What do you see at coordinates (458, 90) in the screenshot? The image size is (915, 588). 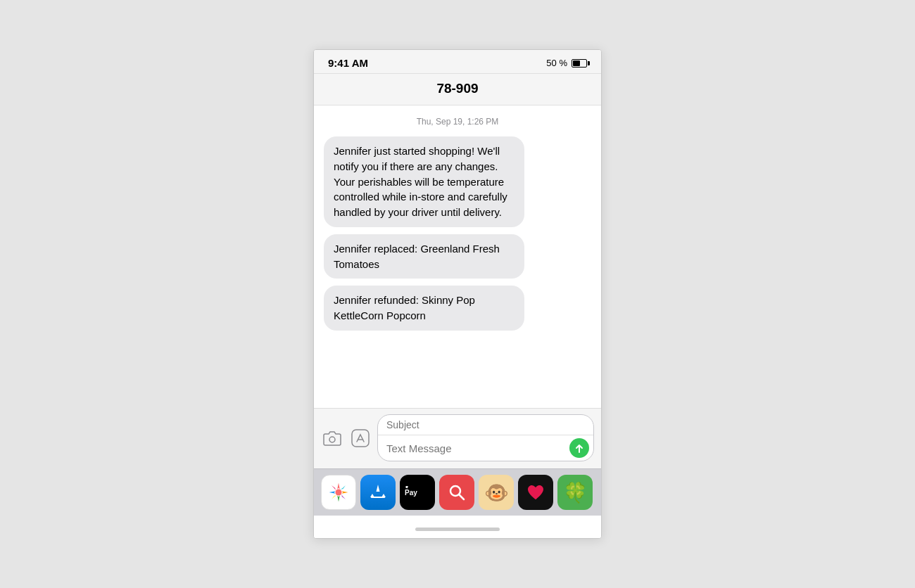 I see `nav-bar: 78-909` at bounding box center [458, 90].